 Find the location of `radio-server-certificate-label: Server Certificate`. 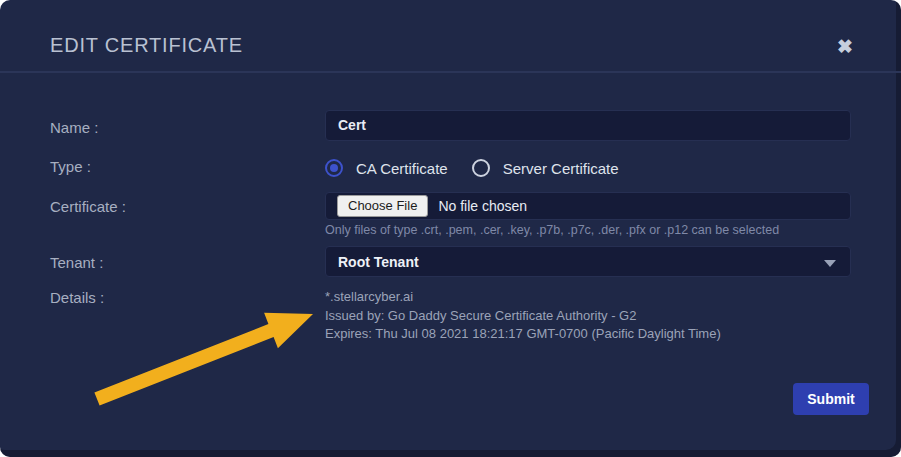

radio-server-certificate-label: Server Certificate is located at coordinates (561, 168).